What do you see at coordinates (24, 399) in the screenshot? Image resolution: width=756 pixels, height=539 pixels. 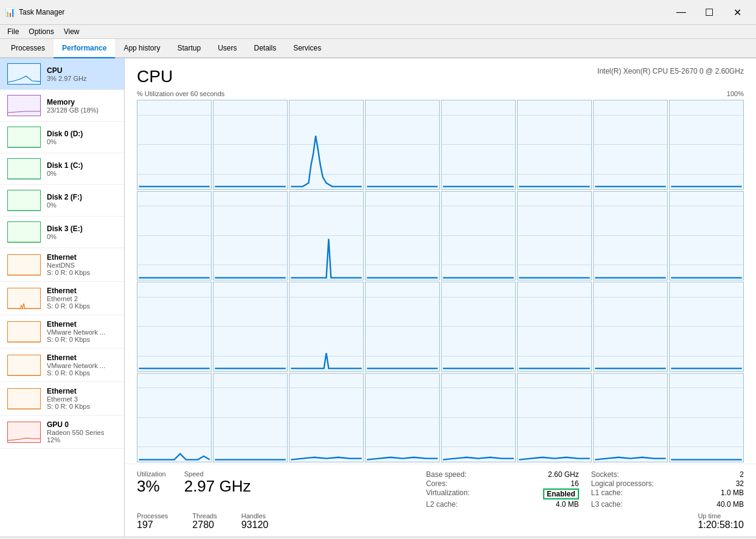 I see `eth4-mini-graph` at bounding box center [24, 399].